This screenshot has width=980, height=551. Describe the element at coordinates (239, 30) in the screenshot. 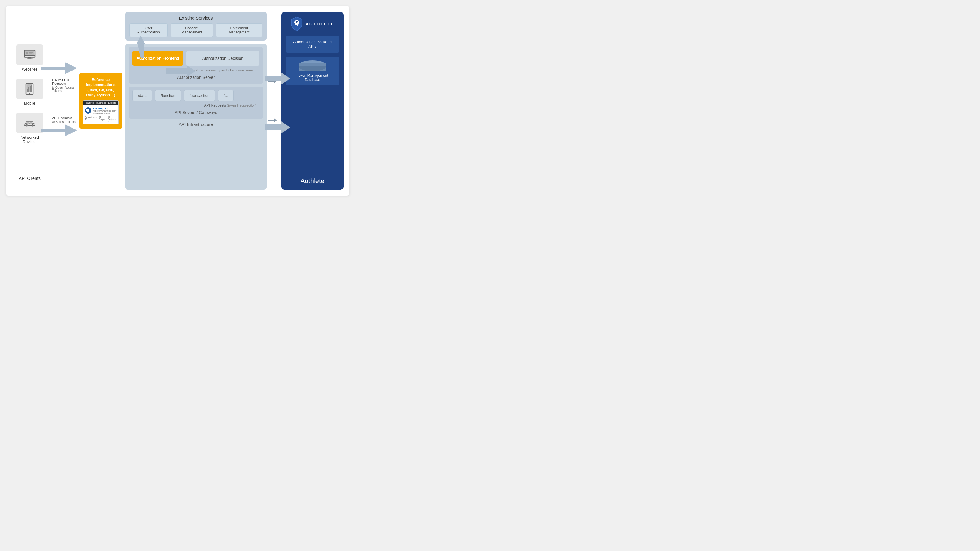

I see `service-entitlement-mgmt: Entitlement Management` at that location.